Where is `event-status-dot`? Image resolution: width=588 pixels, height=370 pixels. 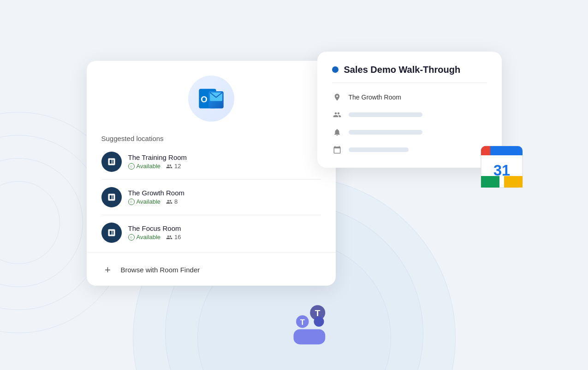
event-status-dot is located at coordinates (335, 70).